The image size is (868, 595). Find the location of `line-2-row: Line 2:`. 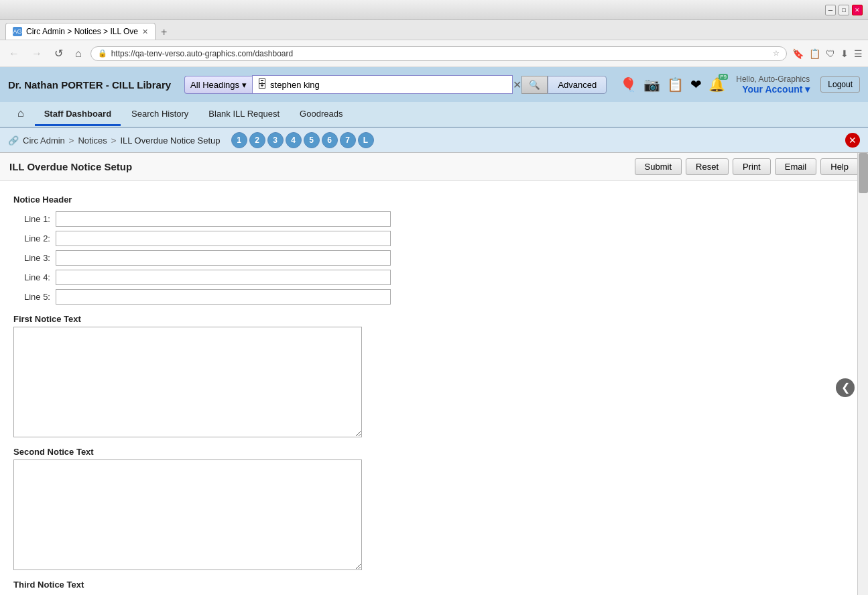

line-2-row: Line 2: is located at coordinates (430, 239).